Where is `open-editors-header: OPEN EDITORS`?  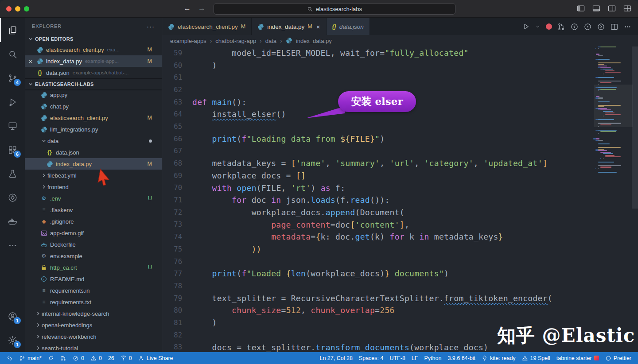 open-editors-header: OPEN EDITORS is located at coordinates (93, 39).